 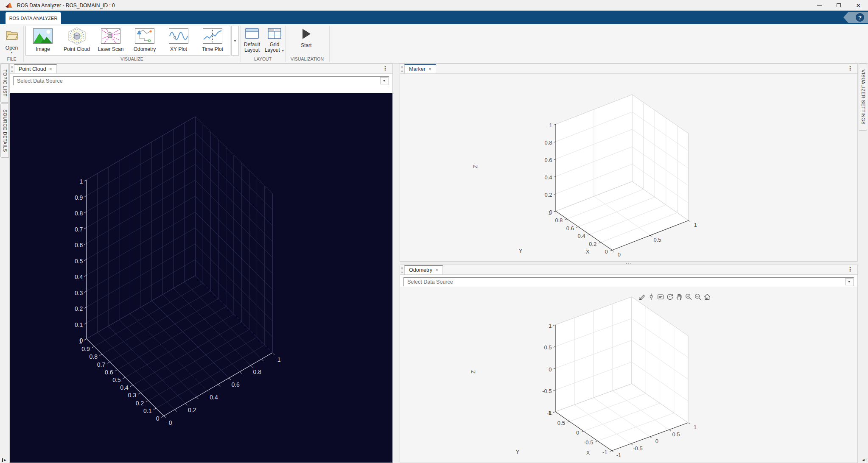 What do you see at coordinates (12, 42) in the screenshot?
I see `open-button: Open ▼` at bounding box center [12, 42].